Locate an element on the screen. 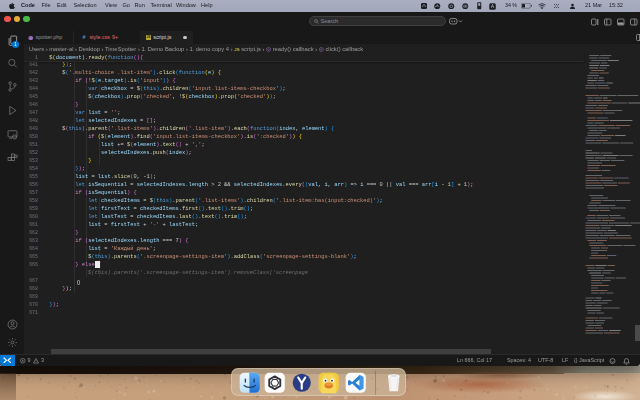  svg-text: A is located at coordinates (492, 6).